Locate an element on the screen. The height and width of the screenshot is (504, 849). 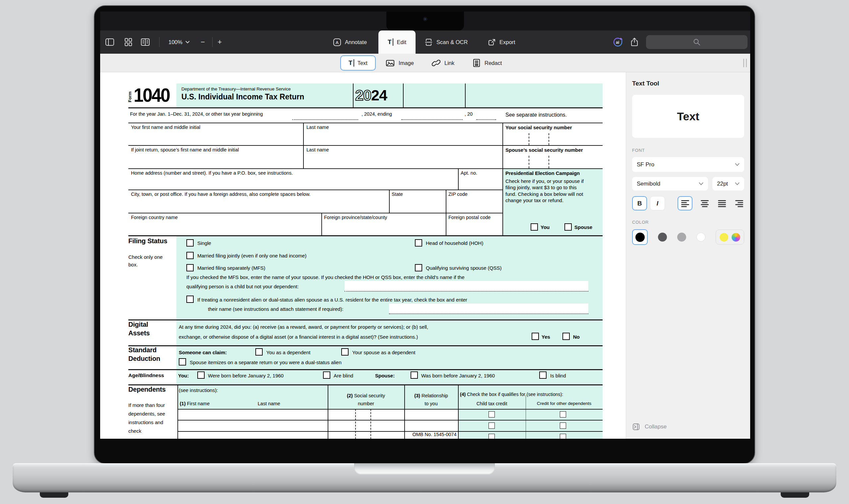
age-blindness-heading: Age/Blindness is located at coordinates (146, 376).